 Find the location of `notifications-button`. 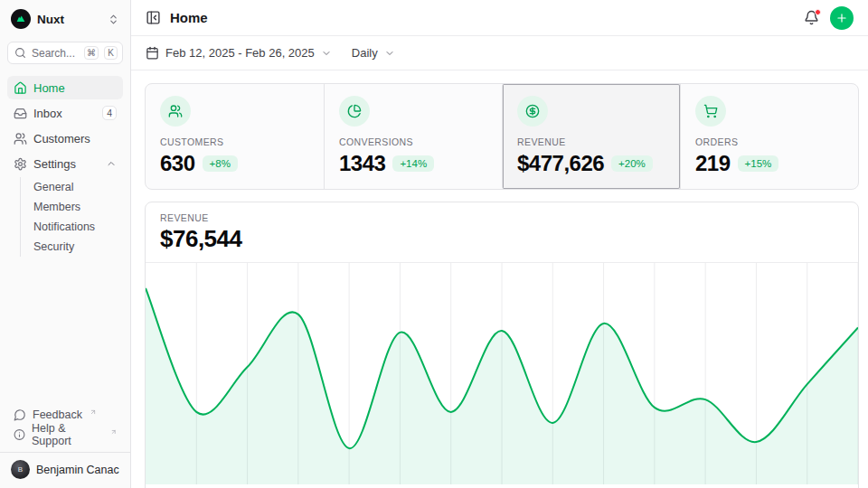

notifications-button is located at coordinates (812, 18).